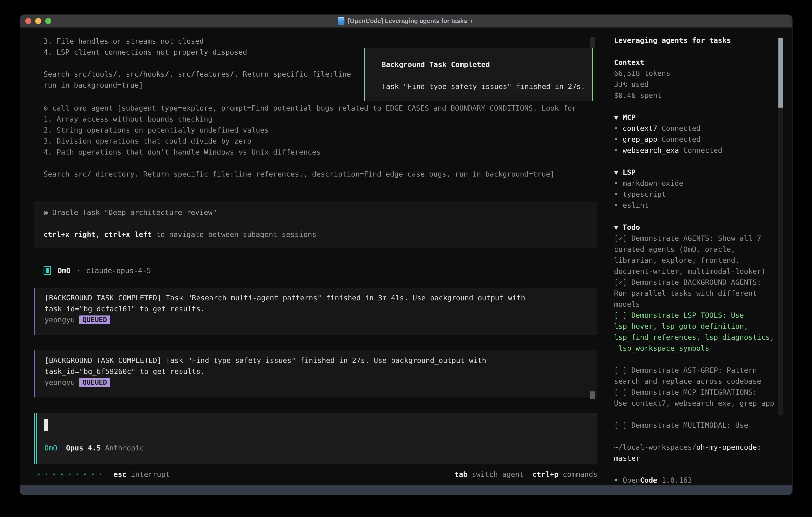 This screenshot has height=517, width=812. I want to click on app-icon, so click(341, 21).